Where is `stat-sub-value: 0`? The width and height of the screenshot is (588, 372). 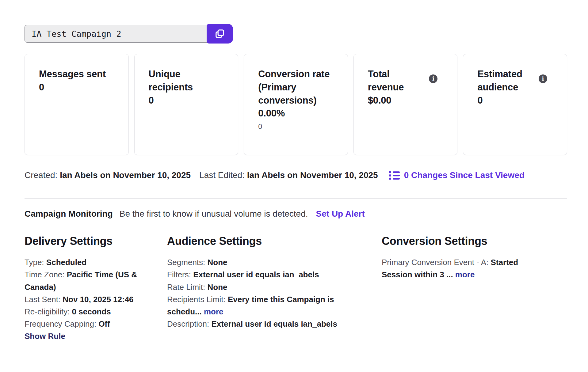 stat-sub-value: 0 is located at coordinates (296, 127).